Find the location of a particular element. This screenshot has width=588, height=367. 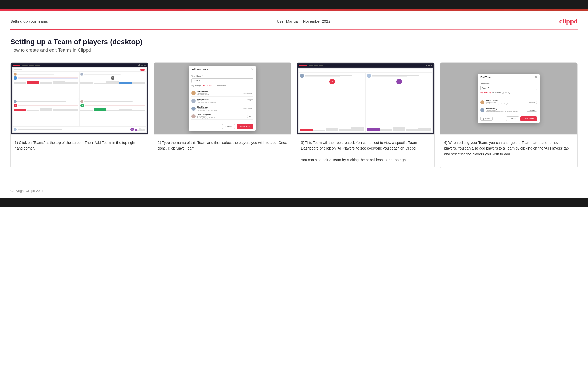

team-name-label: Team Name * is located at coordinates (222, 76).